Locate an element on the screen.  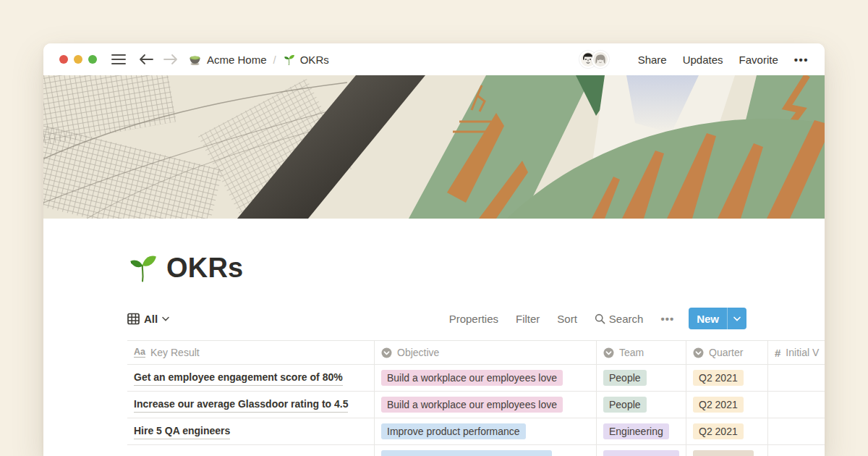
search-icon is located at coordinates (600, 318).